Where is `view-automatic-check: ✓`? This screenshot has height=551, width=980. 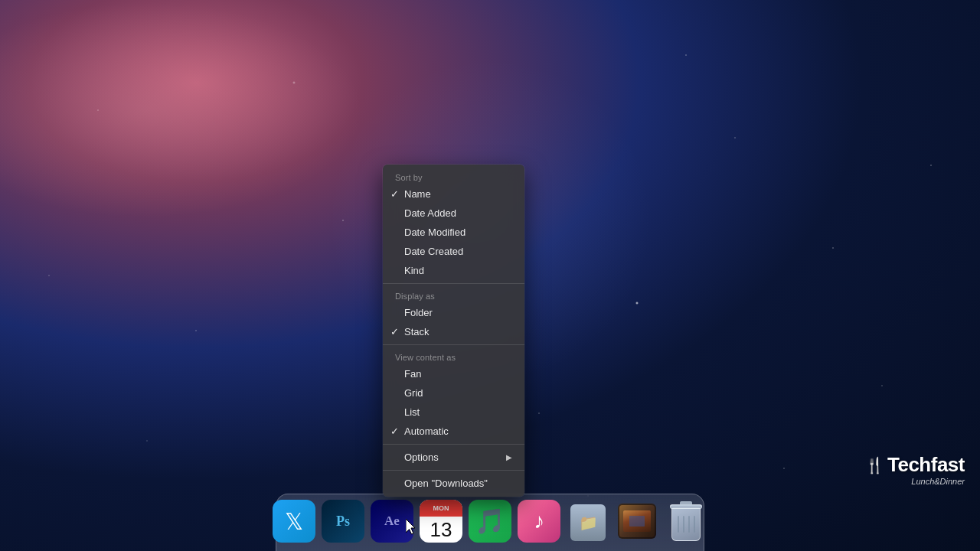
view-automatic-check: ✓ is located at coordinates (395, 432).